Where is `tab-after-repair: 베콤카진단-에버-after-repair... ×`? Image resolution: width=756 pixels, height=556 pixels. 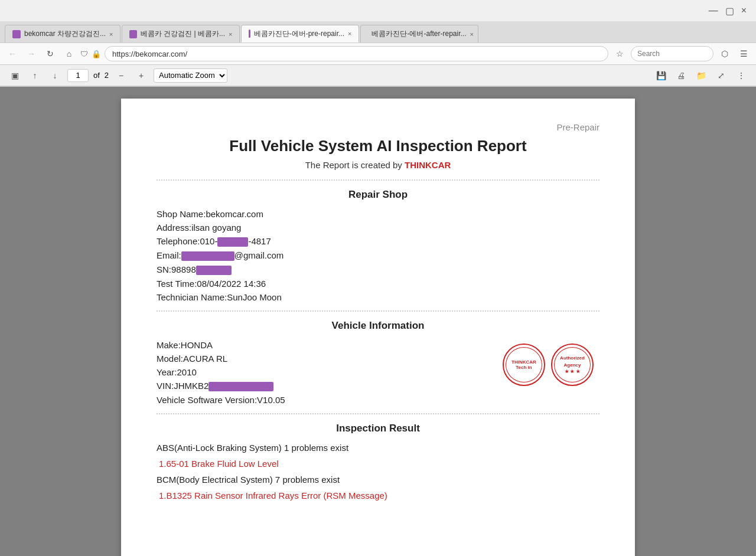
tab-after-repair: 베콤카진단-에버-after-repair... × is located at coordinates (419, 34).